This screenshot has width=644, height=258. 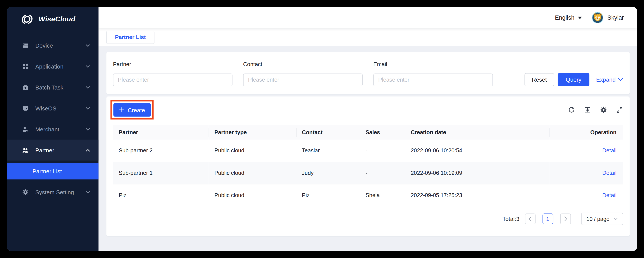 I want to click on expand-label: Expand, so click(x=606, y=80).